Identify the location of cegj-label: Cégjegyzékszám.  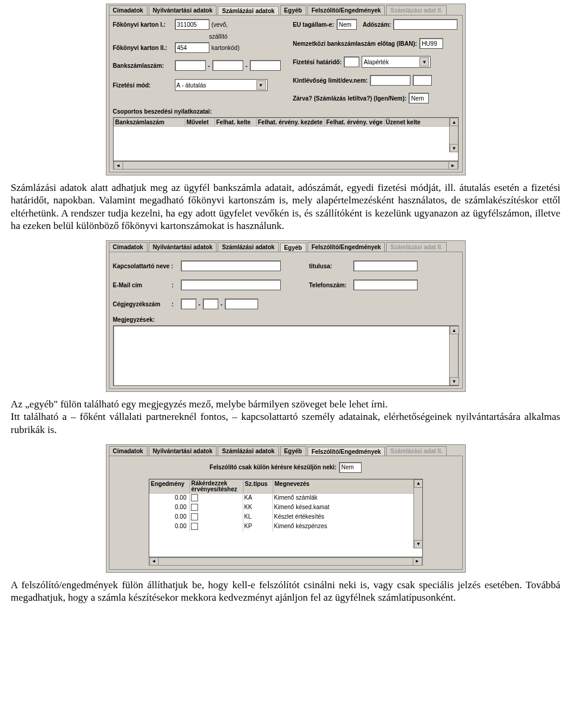
(142, 305).